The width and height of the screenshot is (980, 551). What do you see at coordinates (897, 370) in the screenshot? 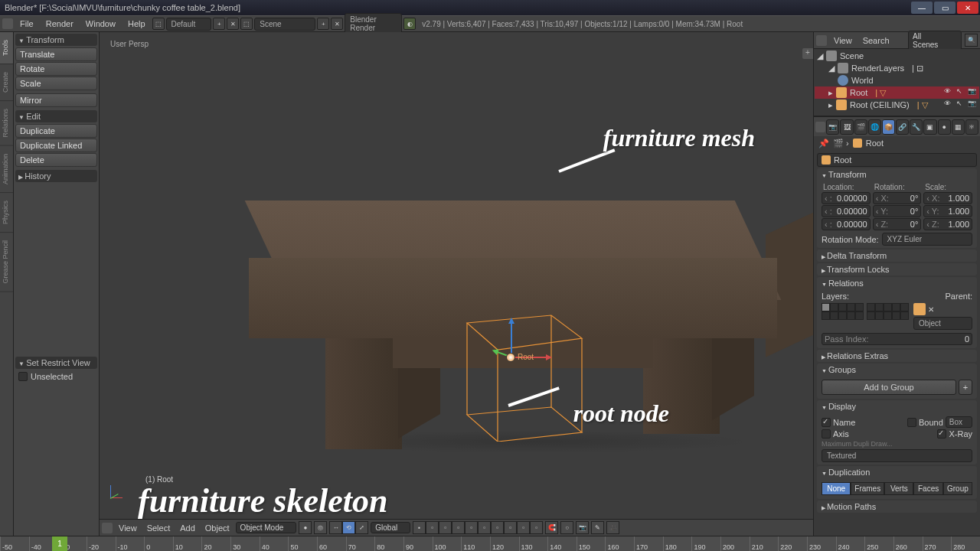
I see `groups-header: Groups` at bounding box center [897, 370].